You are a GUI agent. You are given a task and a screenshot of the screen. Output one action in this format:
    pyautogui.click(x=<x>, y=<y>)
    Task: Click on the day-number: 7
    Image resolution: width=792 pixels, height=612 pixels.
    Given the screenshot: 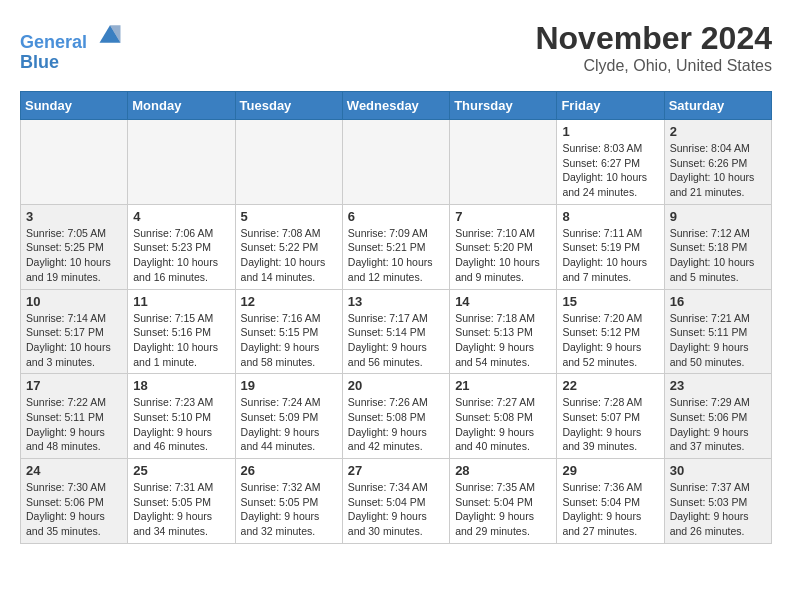 What is the action you would take?
    pyautogui.click(x=503, y=216)
    